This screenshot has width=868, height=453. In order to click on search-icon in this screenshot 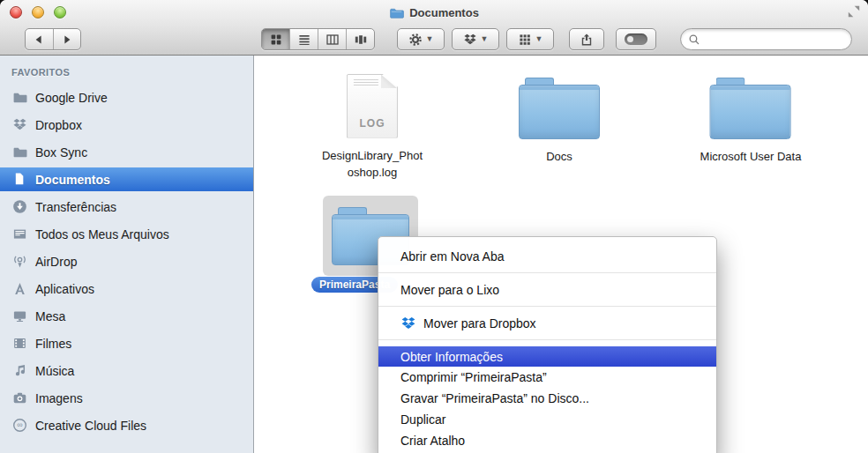, I will do `click(694, 40)`.